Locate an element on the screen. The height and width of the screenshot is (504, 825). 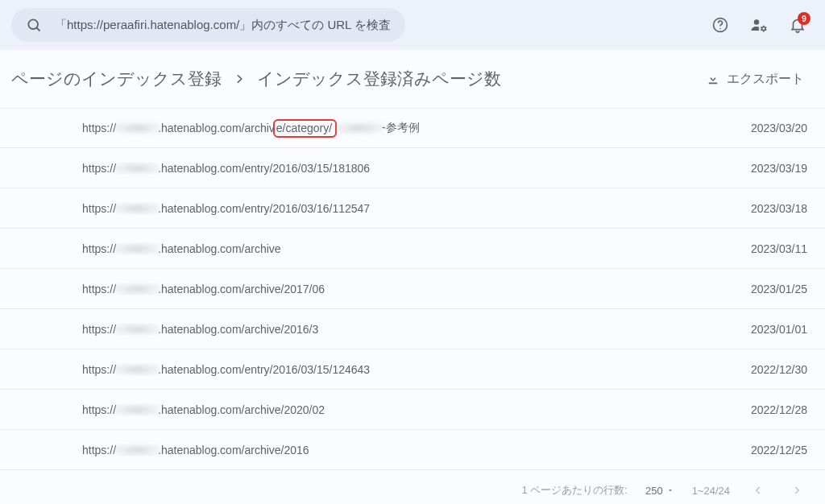
pagination: 1 ページあたりの行数: 250 1~24/24 is located at coordinates (412, 485).